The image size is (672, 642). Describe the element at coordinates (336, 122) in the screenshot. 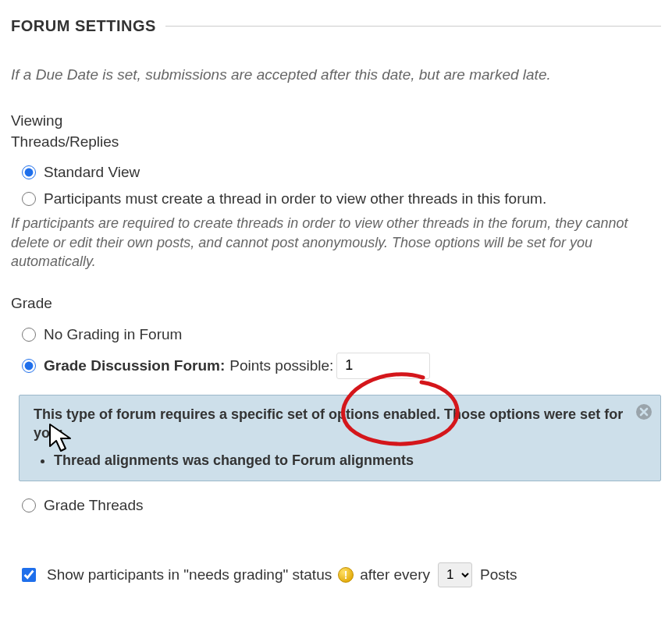

I see `viewing-label-line1: Viewing` at that location.